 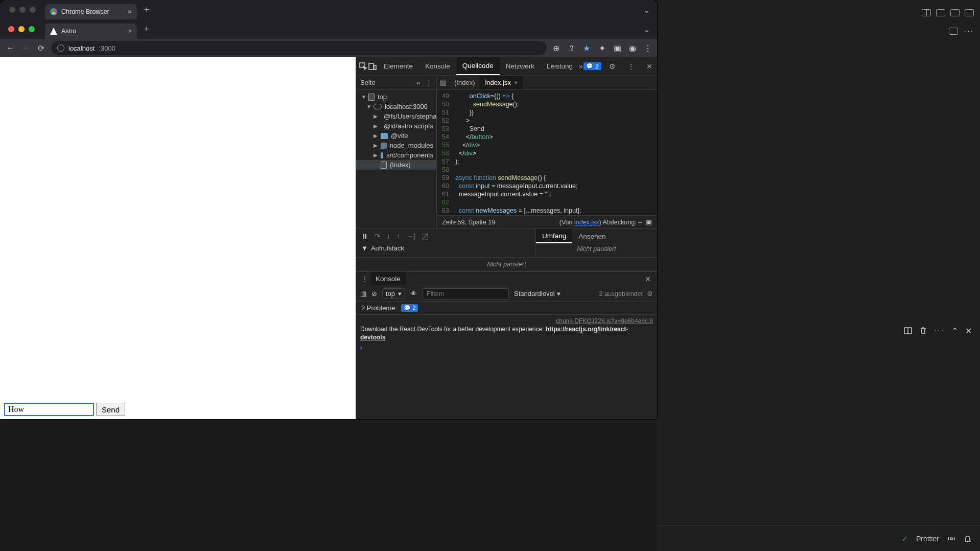 I want to click on sidepanel-icon: ▣, so click(x=617, y=48).